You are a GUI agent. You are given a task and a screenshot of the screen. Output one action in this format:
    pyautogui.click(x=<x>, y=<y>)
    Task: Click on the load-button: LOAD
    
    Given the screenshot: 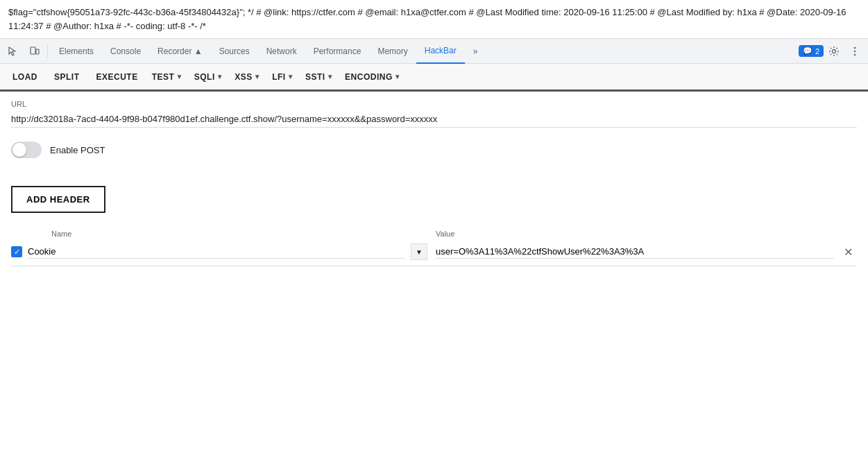 What is the action you would take?
    pyautogui.click(x=25, y=77)
    